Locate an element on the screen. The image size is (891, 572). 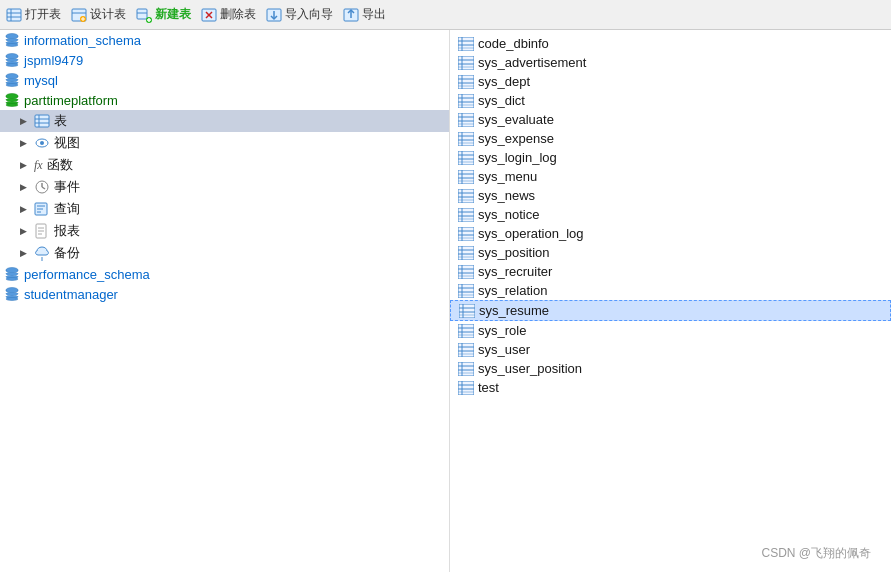
delete-table-btn: 删除表 is located at coordinates (228, 14).